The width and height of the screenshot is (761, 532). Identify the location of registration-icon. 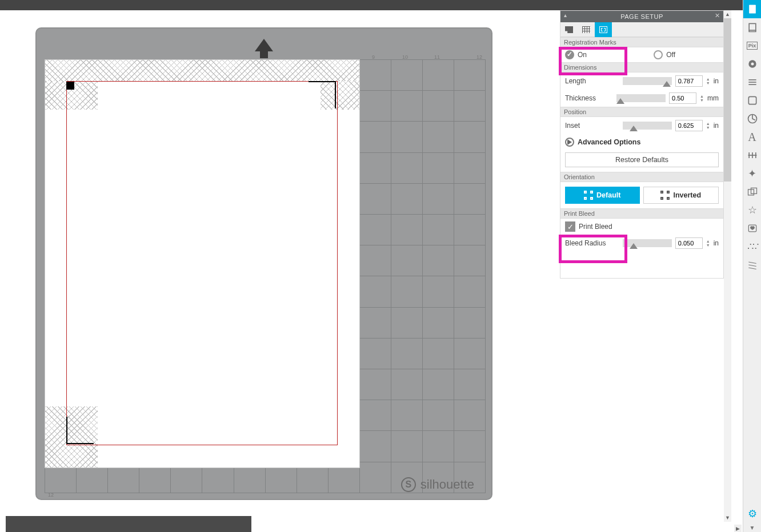
(603, 30).